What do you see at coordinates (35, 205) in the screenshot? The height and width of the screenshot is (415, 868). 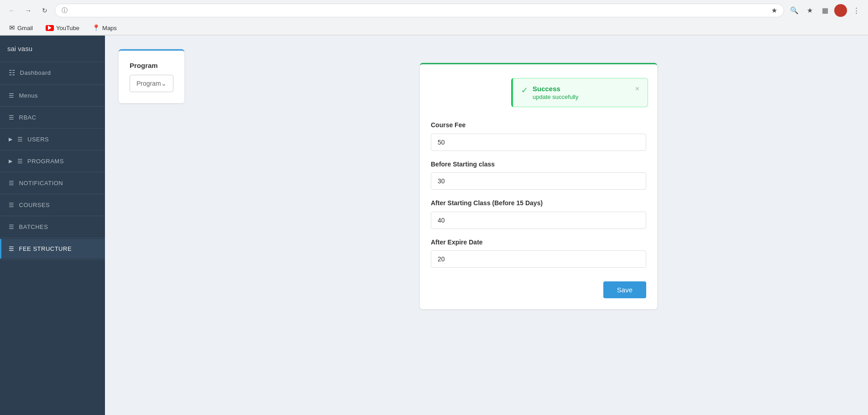 I see `sidebar-label-courses: COURSES` at bounding box center [35, 205].